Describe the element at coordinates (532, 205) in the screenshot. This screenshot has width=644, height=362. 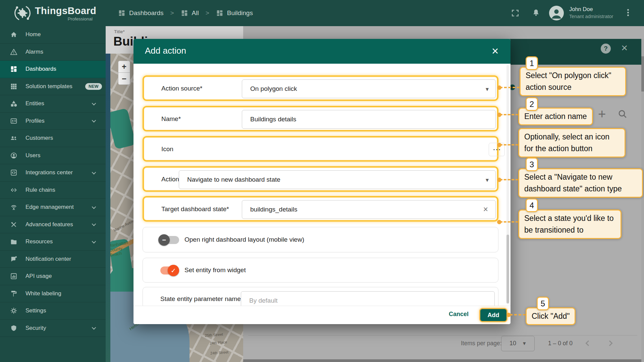
I see `callout-number-4: 4` at that location.